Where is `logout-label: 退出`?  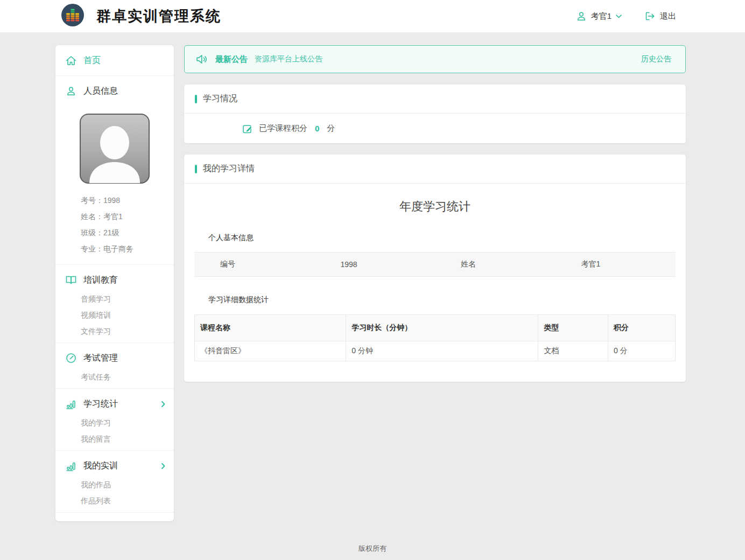 logout-label: 退出 is located at coordinates (668, 16).